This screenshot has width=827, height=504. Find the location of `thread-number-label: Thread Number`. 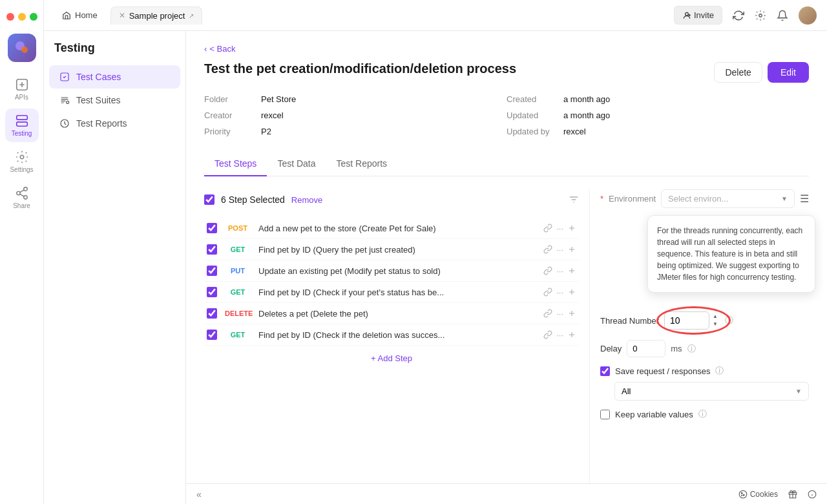

thread-number-label: Thread Number is located at coordinates (629, 320).